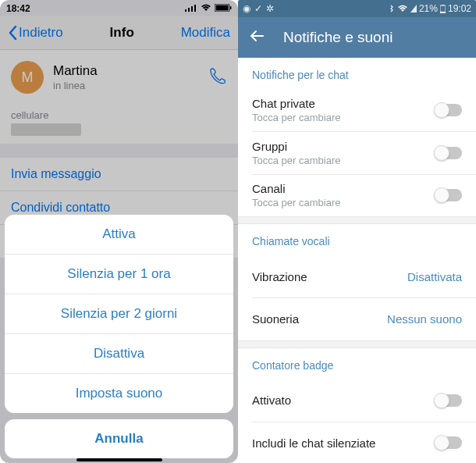 This screenshot has width=476, height=463. I want to click on section-chat-title: Notifiche per le chat, so click(357, 73).